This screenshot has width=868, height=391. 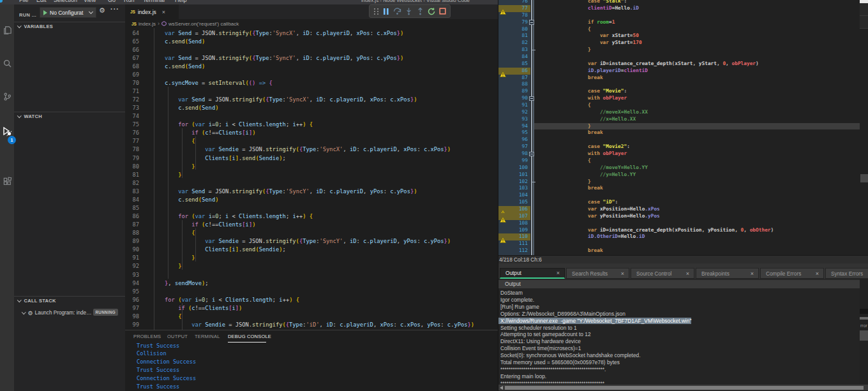 What do you see at coordinates (112, 1) in the screenshot?
I see `menu-item-go: Go` at bounding box center [112, 1].